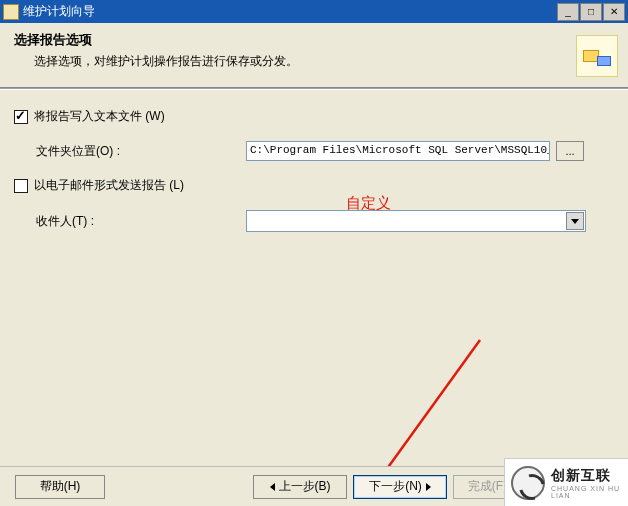 This screenshot has width=628, height=506. Describe the element at coordinates (141, 152) in the screenshot. I see `folder-location-label: 文件夹位置(O) :` at that location.